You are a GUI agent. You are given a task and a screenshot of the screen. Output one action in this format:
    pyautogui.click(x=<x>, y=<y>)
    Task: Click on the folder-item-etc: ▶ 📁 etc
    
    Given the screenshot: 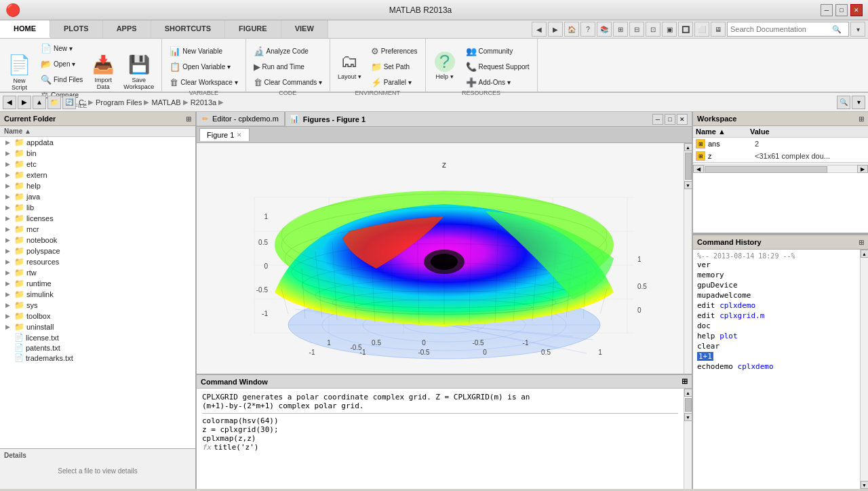 What is the action you would take?
    pyautogui.click(x=98, y=164)
    